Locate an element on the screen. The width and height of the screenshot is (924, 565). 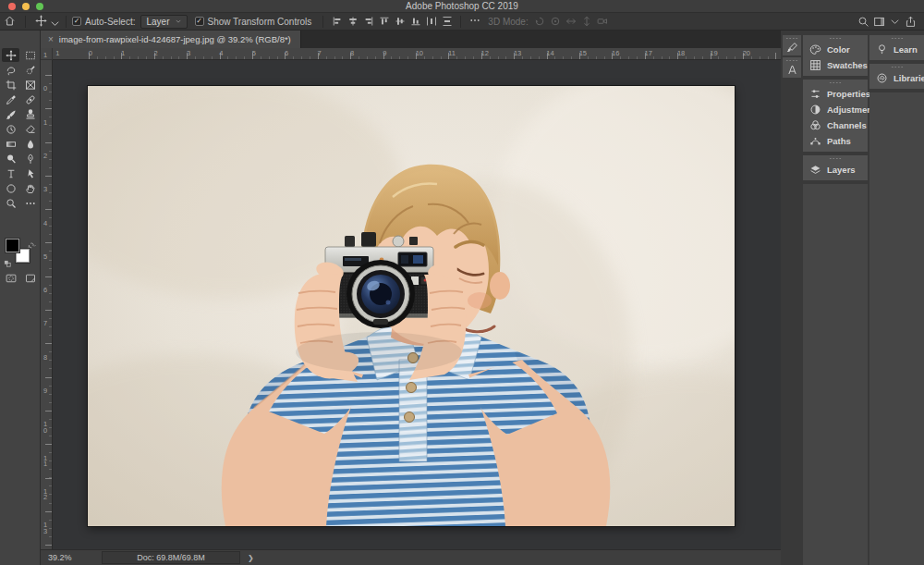
chevron-down-button is located at coordinates (894, 22).